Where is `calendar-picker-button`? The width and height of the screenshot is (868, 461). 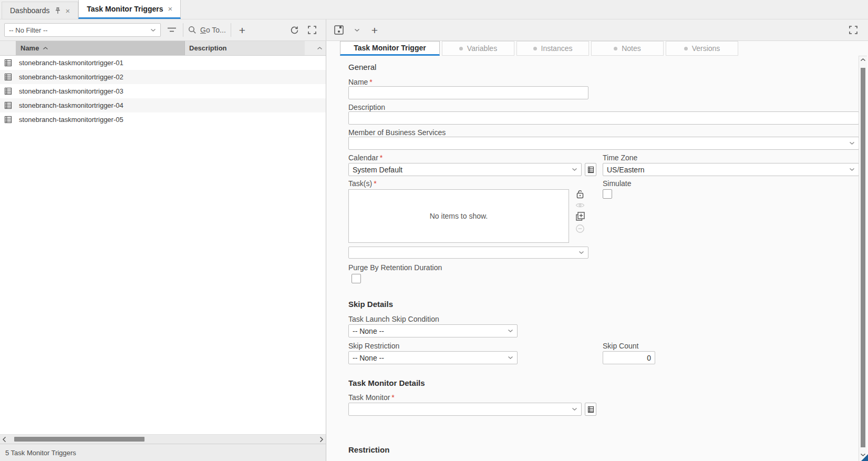
calendar-picker-button is located at coordinates (591, 169).